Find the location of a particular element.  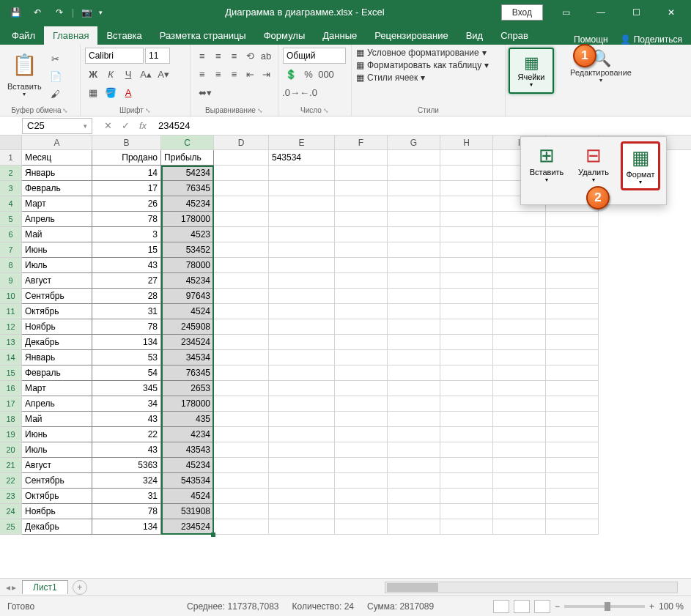

cell: 134 is located at coordinates (127, 343).